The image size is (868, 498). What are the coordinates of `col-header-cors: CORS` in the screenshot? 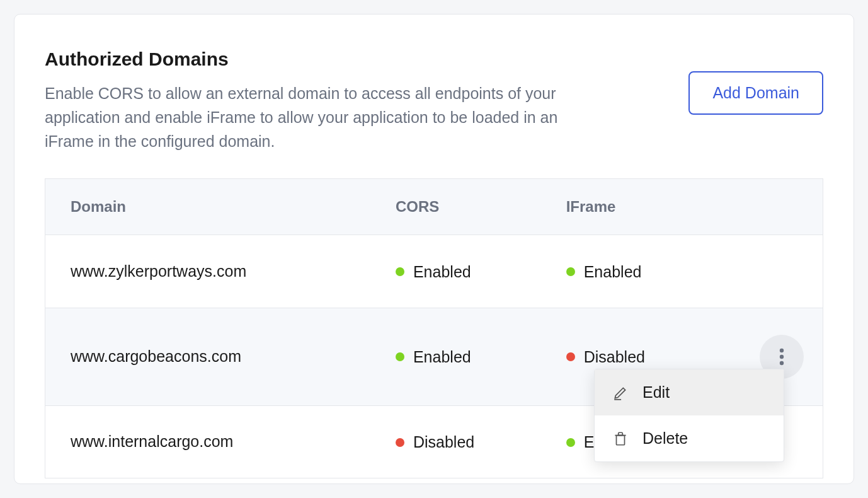 It's located at (456, 207).